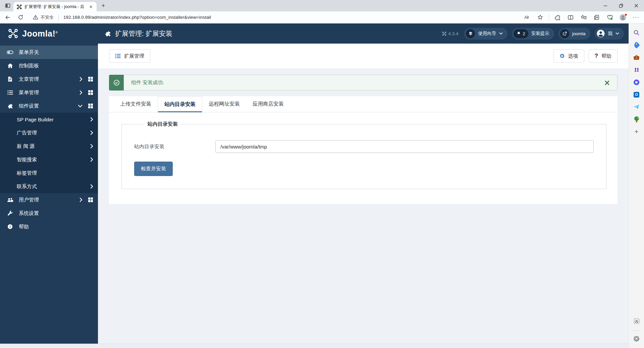  What do you see at coordinates (163, 124) in the screenshot?
I see `fieldset-legend: 站内目录安装` at bounding box center [163, 124].